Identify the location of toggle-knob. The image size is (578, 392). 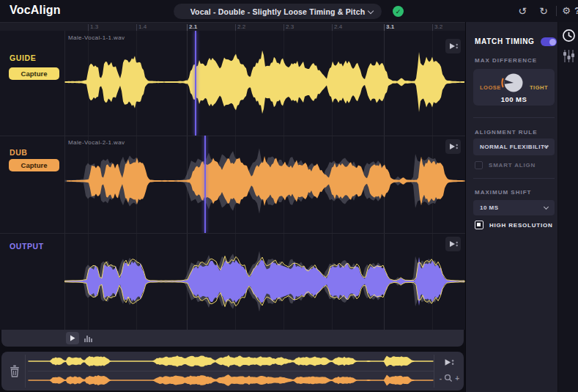
(552, 42).